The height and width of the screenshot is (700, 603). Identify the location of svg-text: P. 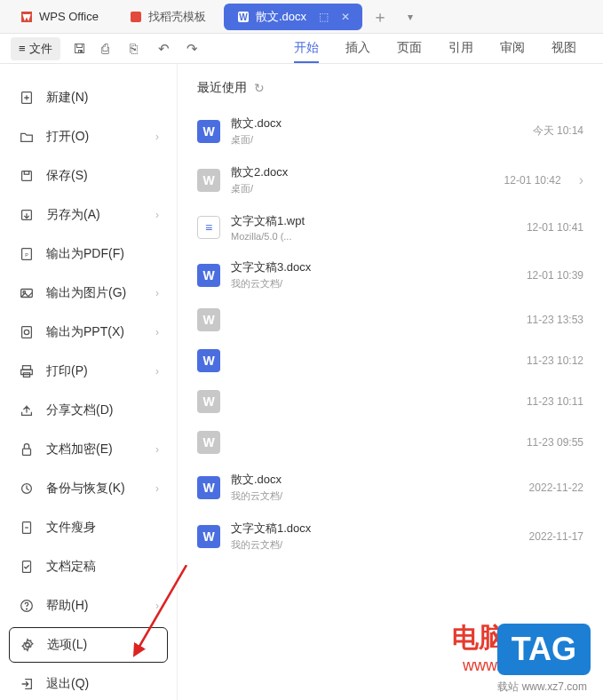
(27, 255).